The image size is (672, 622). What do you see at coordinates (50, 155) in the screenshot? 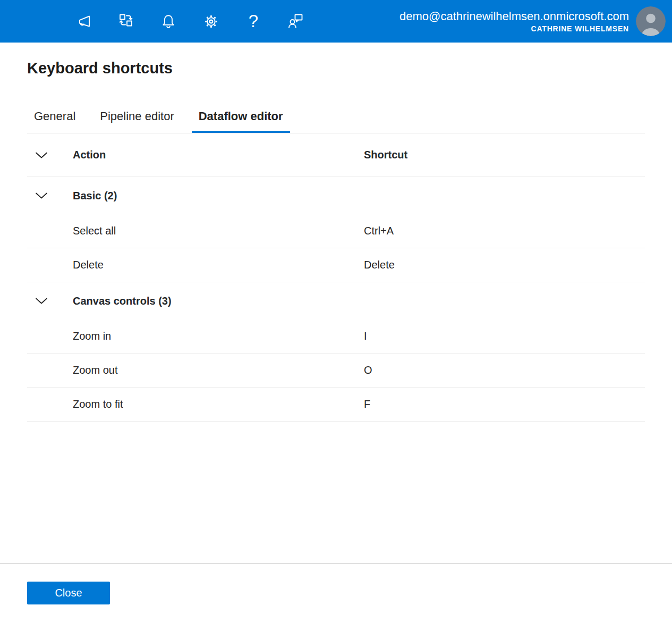
I see `header-chevron-cell` at bounding box center [50, 155].